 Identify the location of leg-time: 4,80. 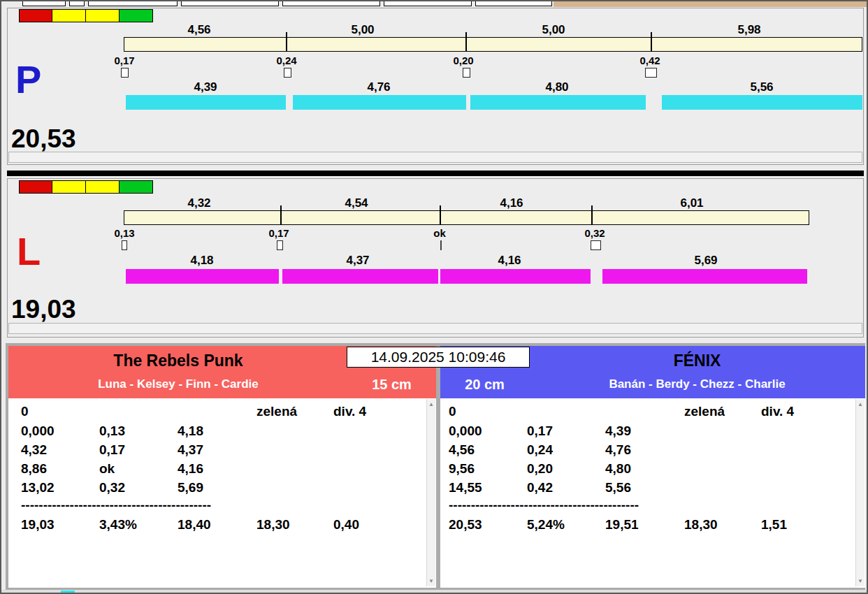
(557, 87).